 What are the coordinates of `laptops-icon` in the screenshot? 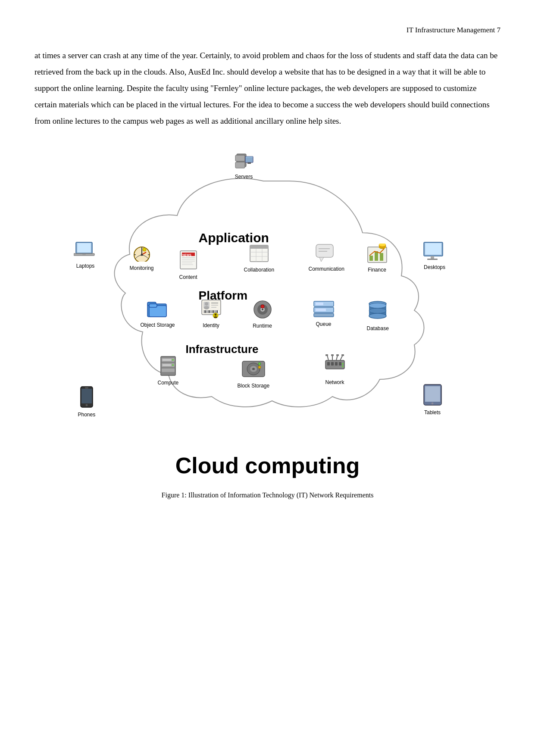 It's located at (85, 252).